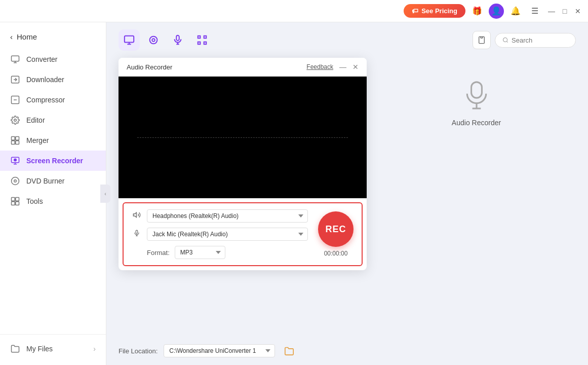  I want to click on sidebar-item-compressor: Compressor, so click(53, 100).